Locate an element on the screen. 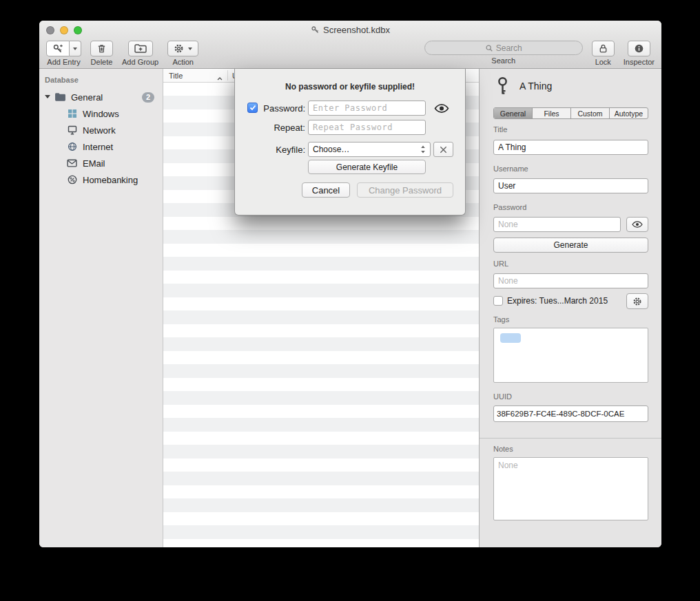 The image size is (700, 601). folder-icon is located at coordinates (61, 97).